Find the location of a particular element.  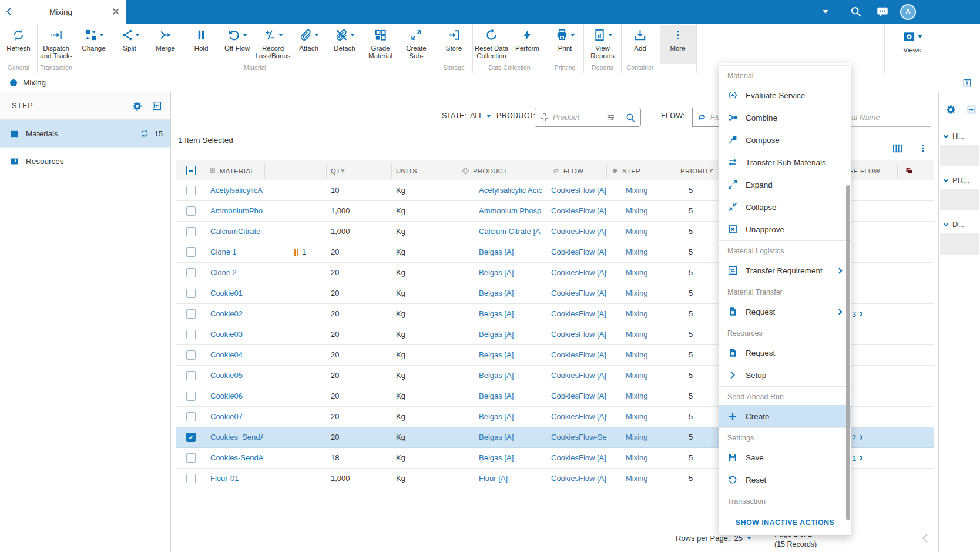

search-white-icon is located at coordinates (855, 12).